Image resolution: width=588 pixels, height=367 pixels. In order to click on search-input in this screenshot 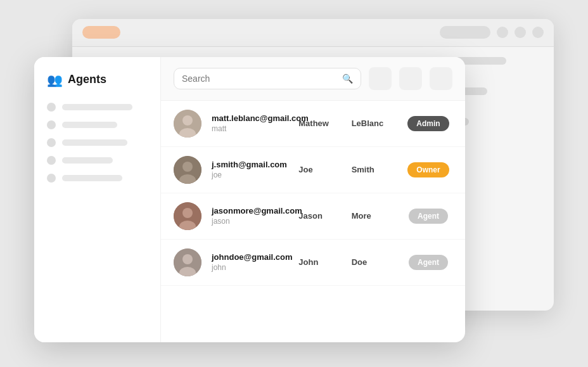, I will do `click(260, 79)`.